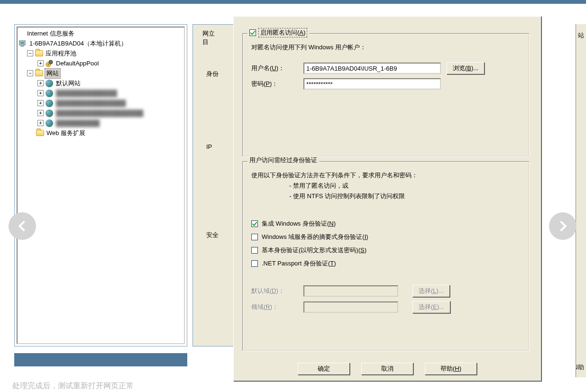 The height and width of the screenshot is (392, 586). I want to click on prev-arrow-button, so click(22, 226).